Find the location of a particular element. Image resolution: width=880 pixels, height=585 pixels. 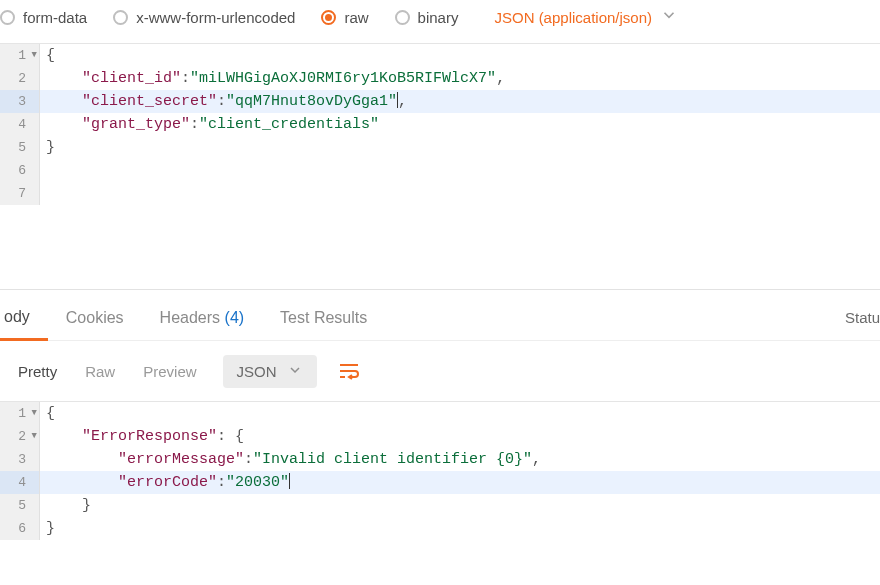

view-pretty: Pretty is located at coordinates (38, 372).